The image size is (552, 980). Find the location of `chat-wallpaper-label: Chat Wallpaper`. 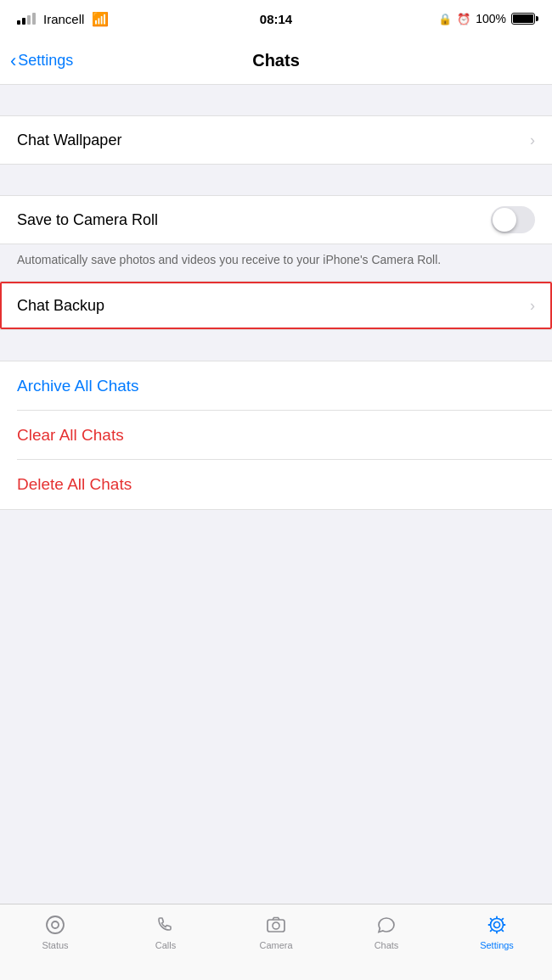

chat-wallpaper-label: Chat Wallpaper is located at coordinates (70, 141).